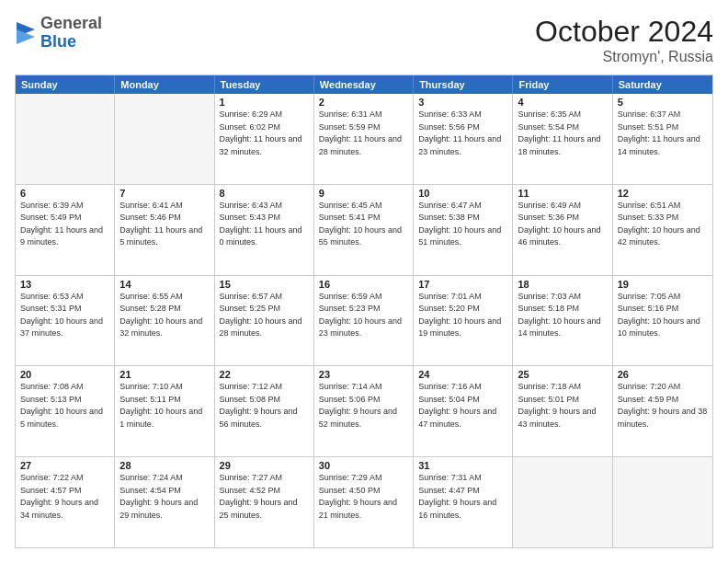  Describe the element at coordinates (364, 374) in the screenshot. I see `day-number: 23` at that location.